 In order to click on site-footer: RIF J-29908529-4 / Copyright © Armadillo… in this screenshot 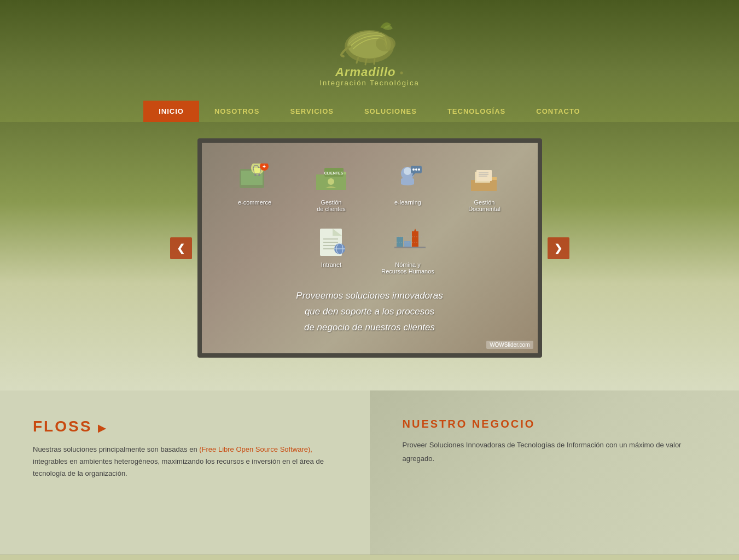, I will do `click(370, 557)`.